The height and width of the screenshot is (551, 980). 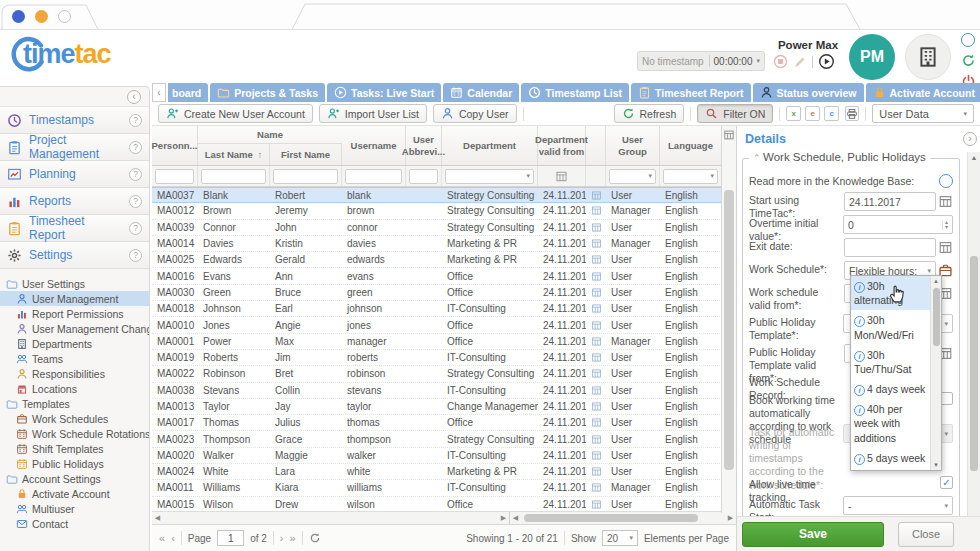 What do you see at coordinates (74, 418) in the screenshot?
I see `tree-item-work-schedules: Work Schedules` at bounding box center [74, 418].